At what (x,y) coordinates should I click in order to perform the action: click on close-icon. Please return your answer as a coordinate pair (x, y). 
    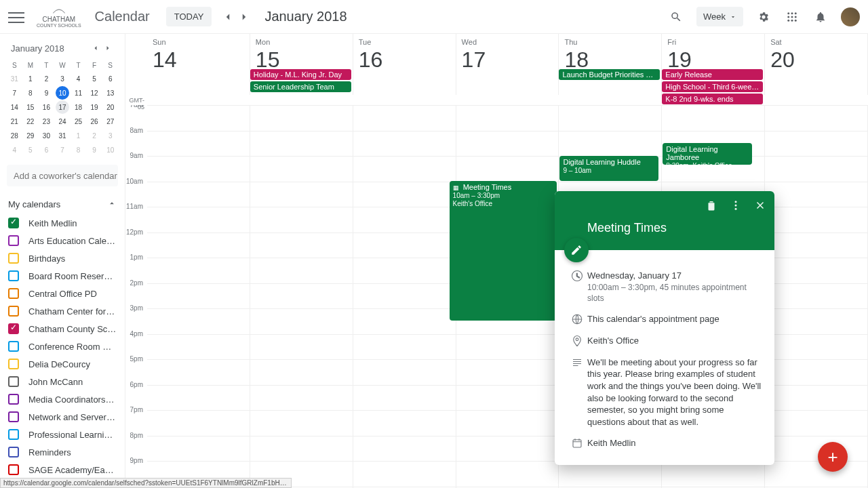
    Looking at the image, I should click on (760, 207).